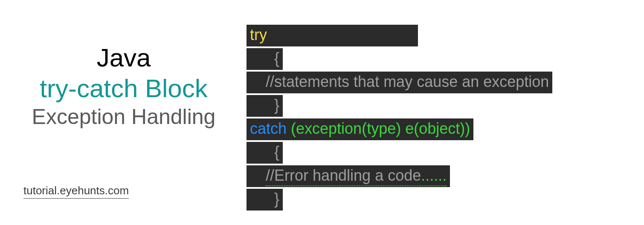  Describe the element at coordinates (277, 105) in the screenshot. I see `brace-close: }` at that location.